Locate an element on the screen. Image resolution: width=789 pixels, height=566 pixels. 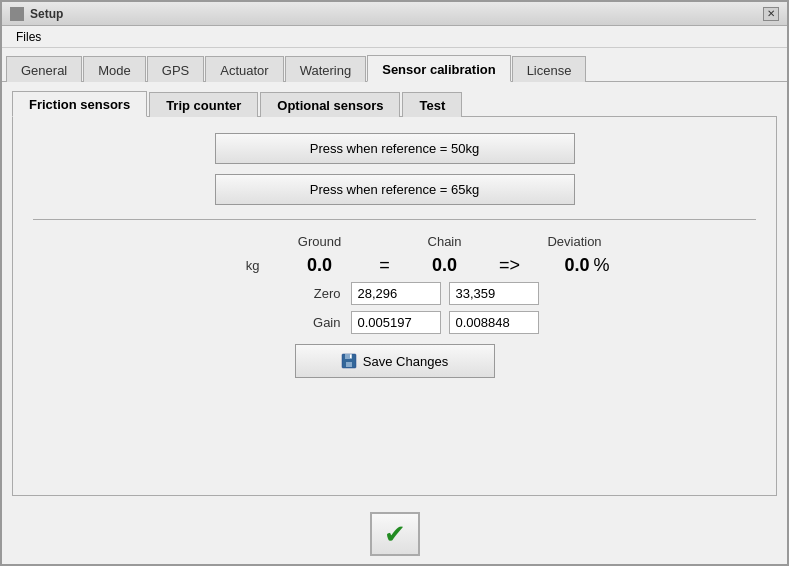
ref-65kg-button: Press when reference = 65kg is located at coordinates (395, 190).